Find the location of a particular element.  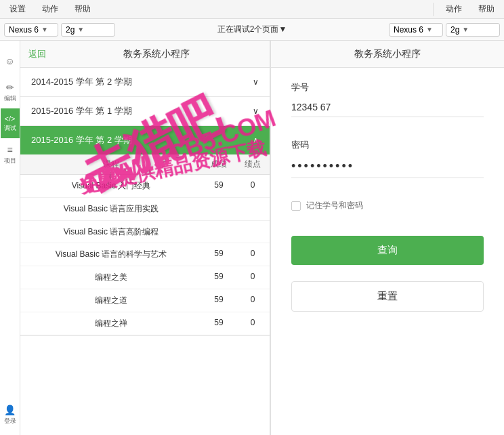

left-app-header: 返回 教务系统小程序 is located at coordinates (145, 54).